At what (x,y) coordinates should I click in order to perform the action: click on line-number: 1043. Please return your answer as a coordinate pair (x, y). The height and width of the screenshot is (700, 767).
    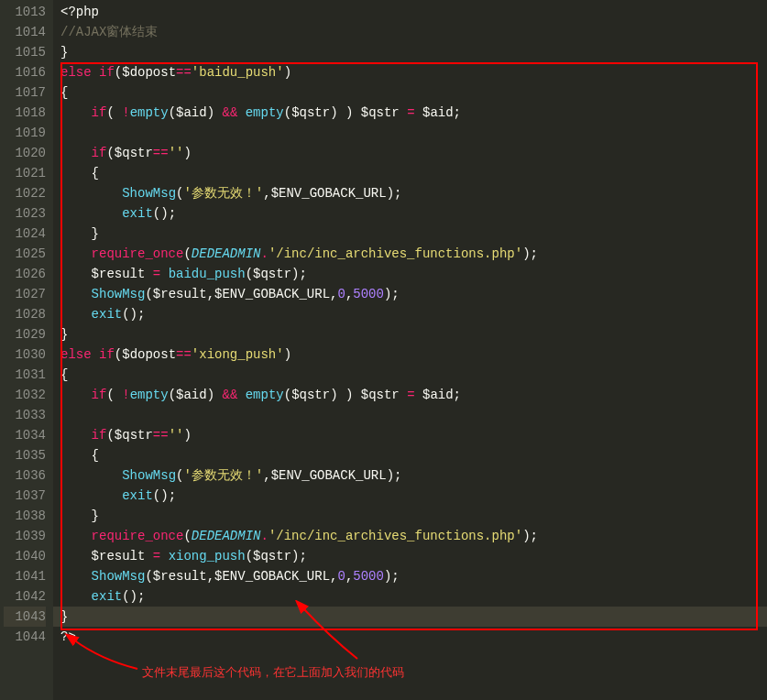
    Looking at the image, I should click on (25, 617).